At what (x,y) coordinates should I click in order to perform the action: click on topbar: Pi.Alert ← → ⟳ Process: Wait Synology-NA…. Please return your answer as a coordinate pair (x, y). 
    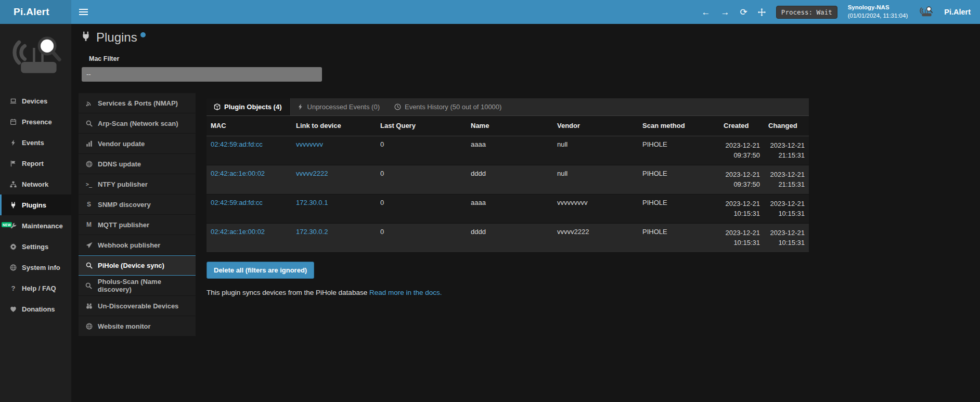
    Looking at the image, I should click on (490, 12).